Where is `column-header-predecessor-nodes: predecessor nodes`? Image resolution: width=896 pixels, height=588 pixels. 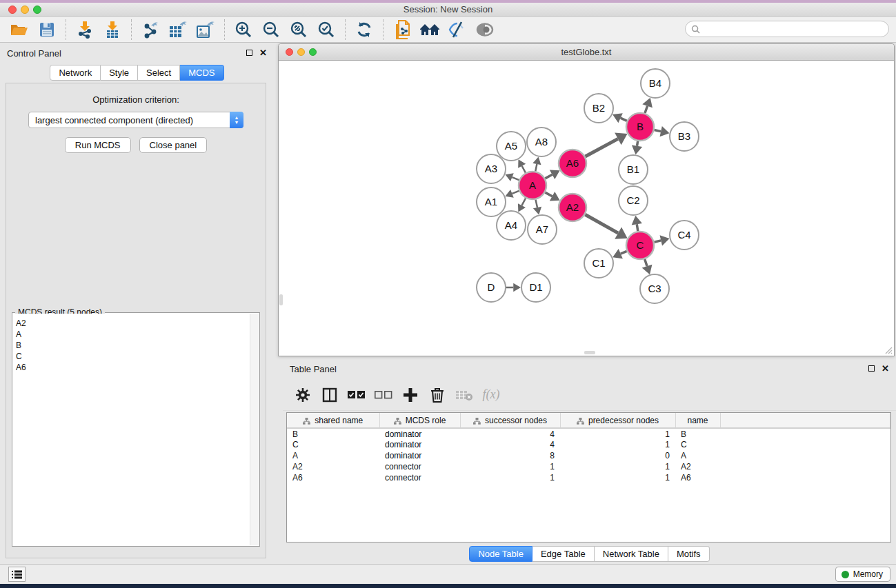 column-header-predecessor-nodes: predecessor nodes is located at coordinates (618, 420).